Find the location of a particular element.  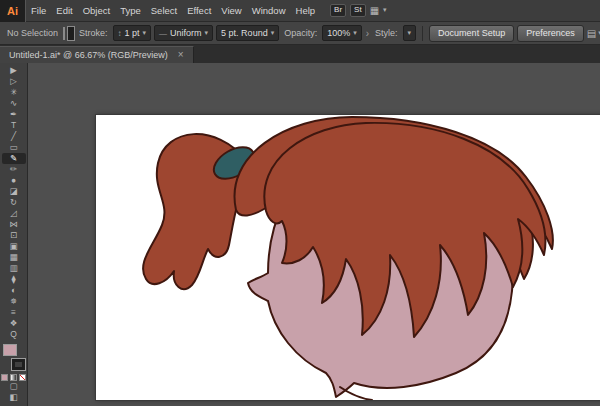

width-profile-dropdown: — Uniform ▾ is located at coordinates (184, 33).